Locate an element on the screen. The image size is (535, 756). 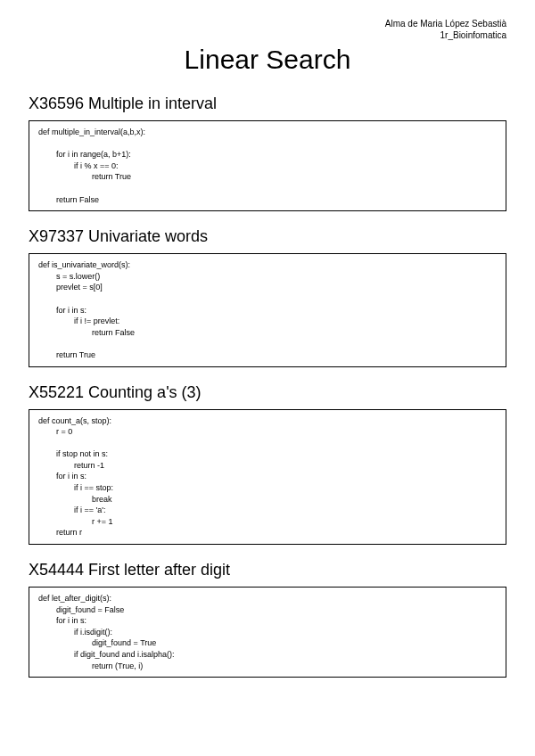
page-title: Linear Search is located at coordinates (268, 60).